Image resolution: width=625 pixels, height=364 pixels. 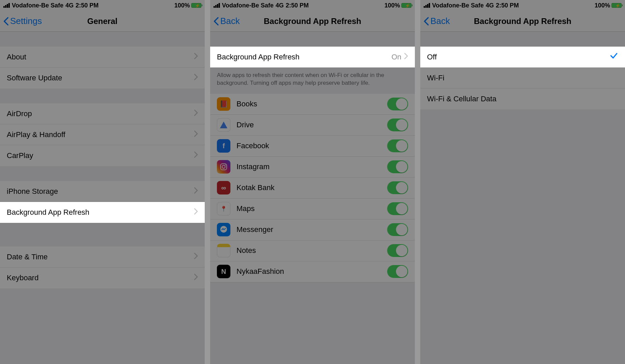 I want to click on back-button: Settings, so click(x=21, y=21).